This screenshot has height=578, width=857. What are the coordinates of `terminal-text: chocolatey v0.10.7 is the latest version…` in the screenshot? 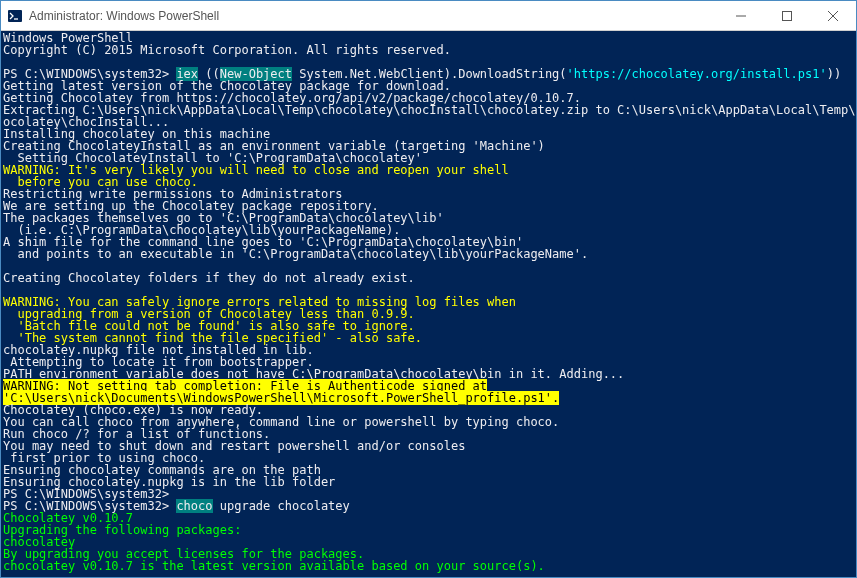 It's located at (274, 566).